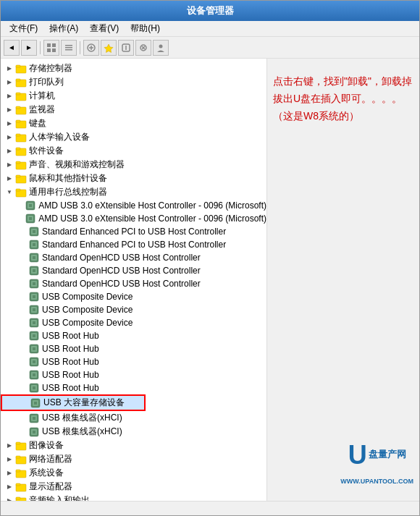 This screenshot has height=516, width=420. Describe the element at coordinates (133, 245) in the screenshot. I see `tree-item-usb4: Standard Enhanced PCI to USB Host Contro…` at that location.